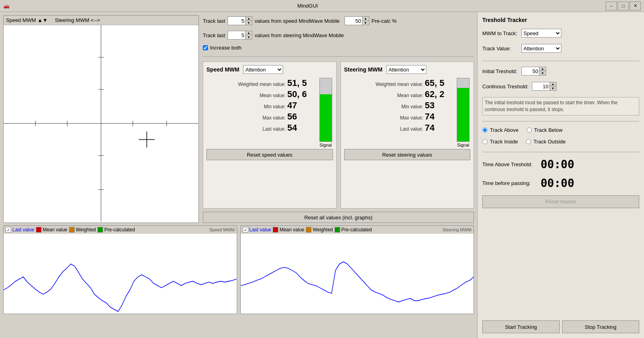 The width and height of the screenshot is (644, 338). I want to click on continous-treshold-row: Continous Treshold: ▲ ▼, so click(561, 86).